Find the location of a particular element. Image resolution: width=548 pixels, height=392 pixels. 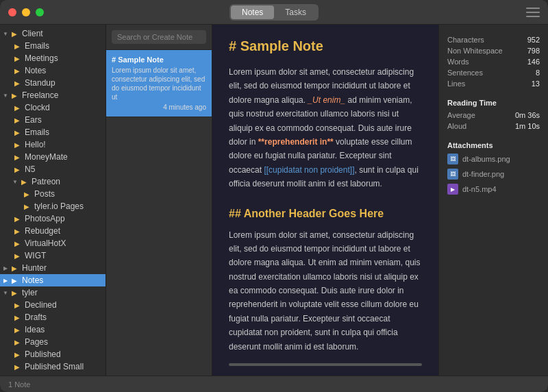

sidebar-item-tyler: ▼ ▶ tyler is located at coordinates (53, 293).